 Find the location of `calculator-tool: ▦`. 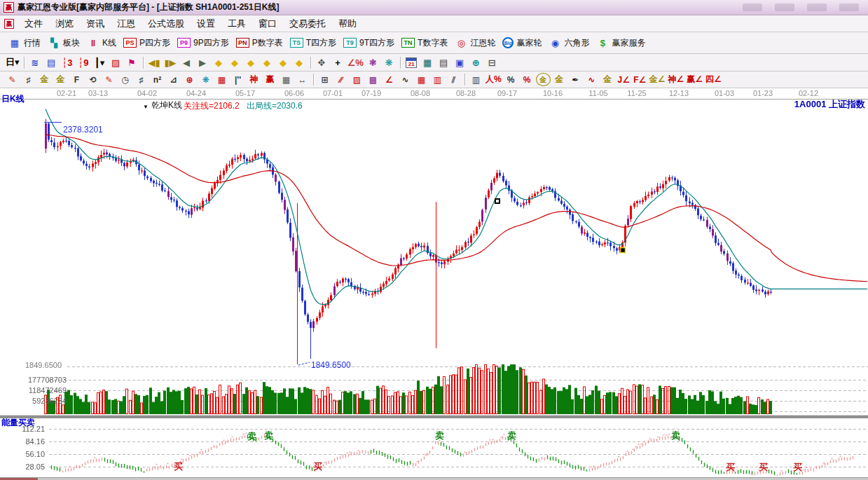

calculator-tool: ▦ is located at coordinates (427, 62).